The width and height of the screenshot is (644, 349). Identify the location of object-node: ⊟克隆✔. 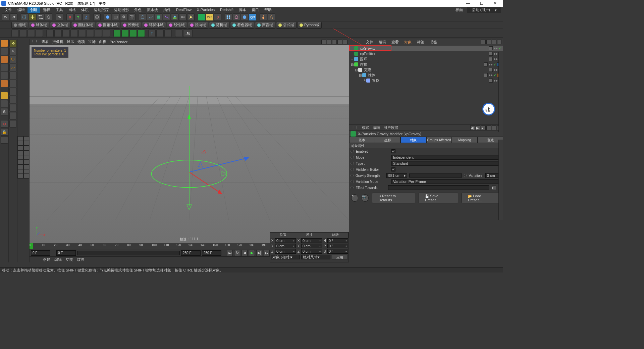
(426, 70).